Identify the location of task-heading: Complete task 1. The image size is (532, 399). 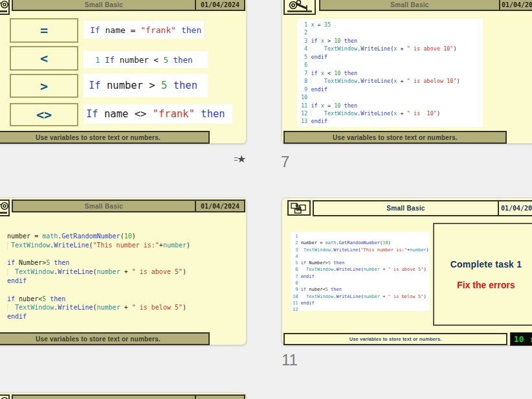
(486, 264).